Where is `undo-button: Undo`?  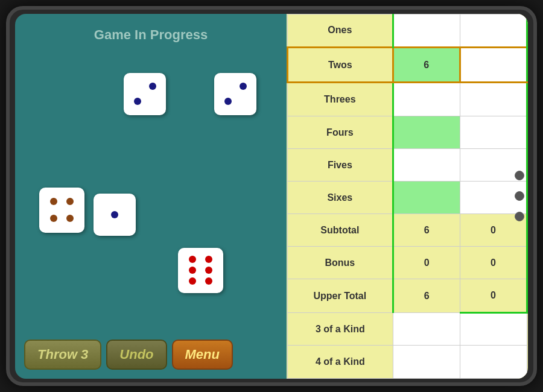 undo-button: Undo is located at coordinates (136, 355).